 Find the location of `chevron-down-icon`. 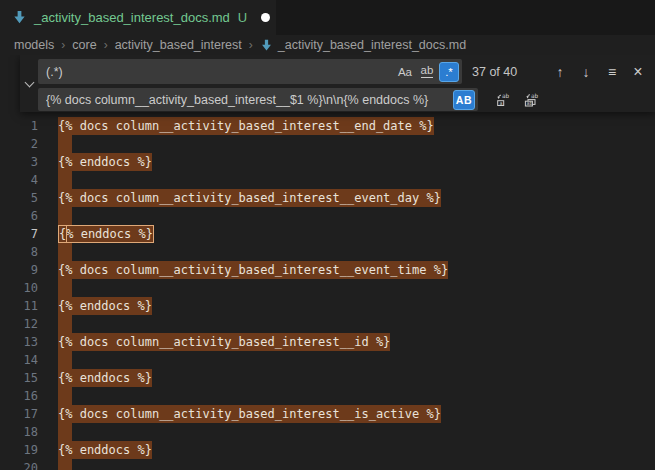

chevron-down-icon is located at coordinates (29, 82).